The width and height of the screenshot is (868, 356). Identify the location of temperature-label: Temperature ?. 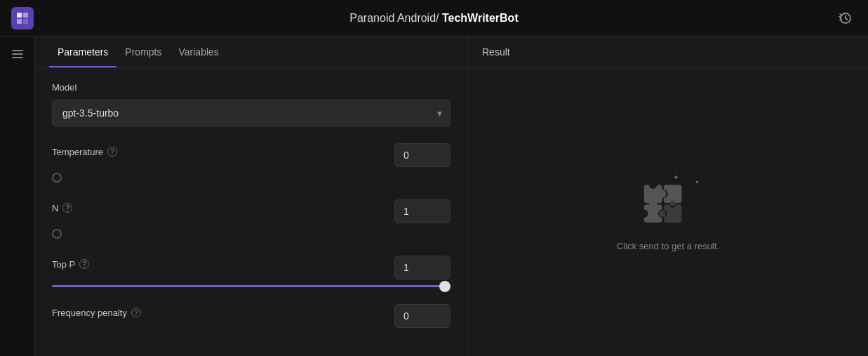
(84, 152).